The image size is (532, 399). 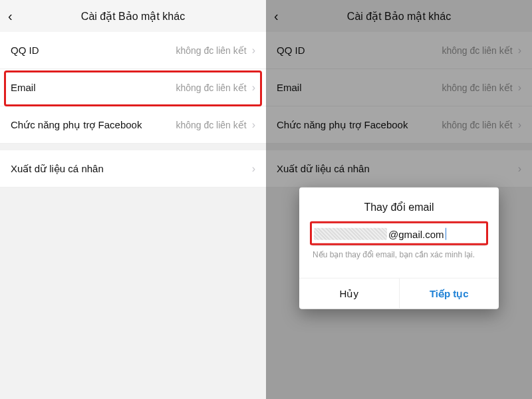 What do you see at coordinates (399, 207) in the screenshot?
I see `dialog-title: Thay đổi email` at bounding box center [399, 207].